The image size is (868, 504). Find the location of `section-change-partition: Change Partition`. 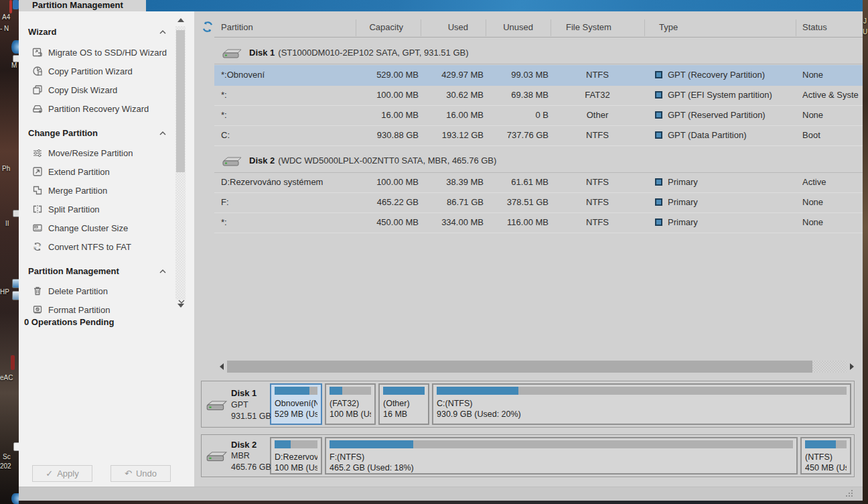

section-change-partition: Change Partition is located at coordinates (63, 133).